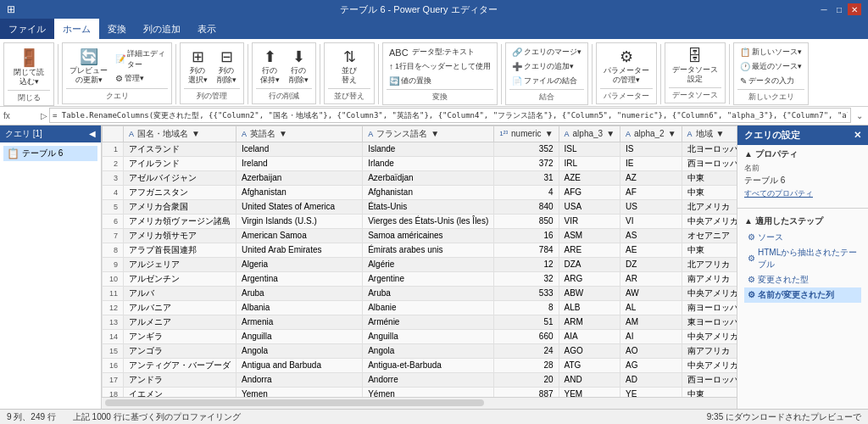 The image size is (868, 424). What do you see at coordinates (803, 280) in the screenshot?
I see `step-item-2: ⚙変更された型` at bounding box center [803, 280].